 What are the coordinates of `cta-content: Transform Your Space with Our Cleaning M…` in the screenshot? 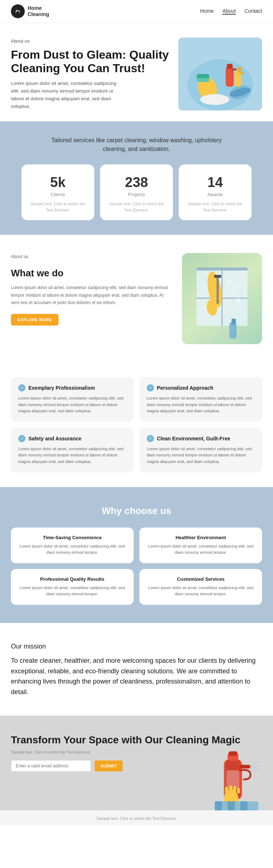 It's located at (136, 767).